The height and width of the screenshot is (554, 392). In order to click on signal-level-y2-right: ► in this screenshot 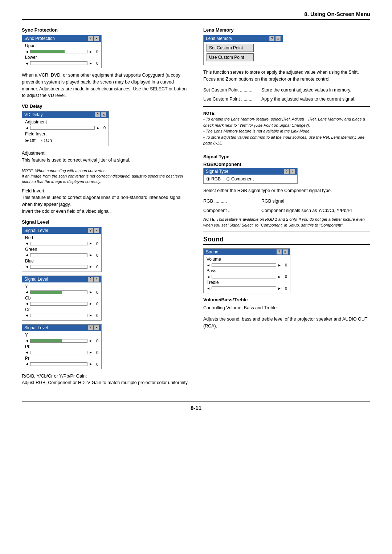, I will do `click(91, 341)`.